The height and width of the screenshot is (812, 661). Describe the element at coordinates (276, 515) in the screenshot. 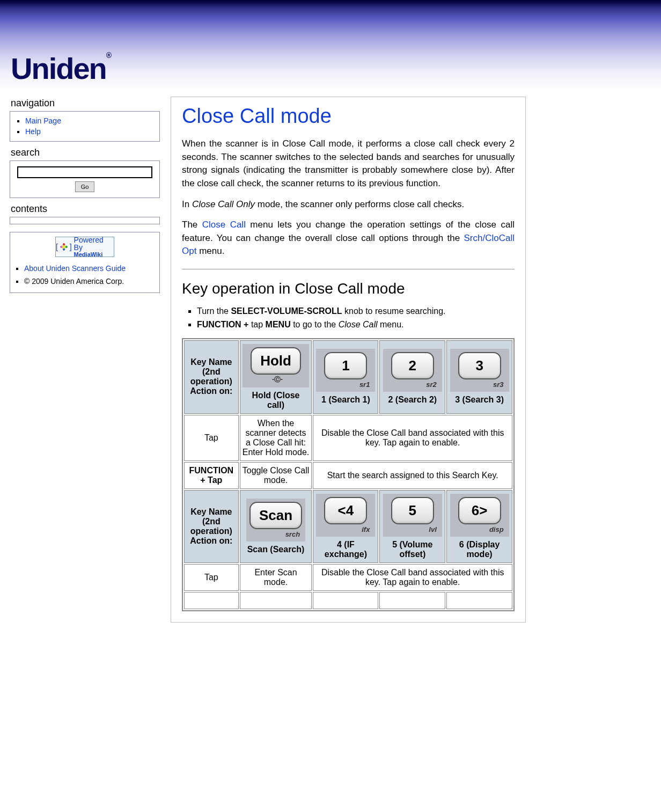

I see `keycap-scan: Scan` at that location.